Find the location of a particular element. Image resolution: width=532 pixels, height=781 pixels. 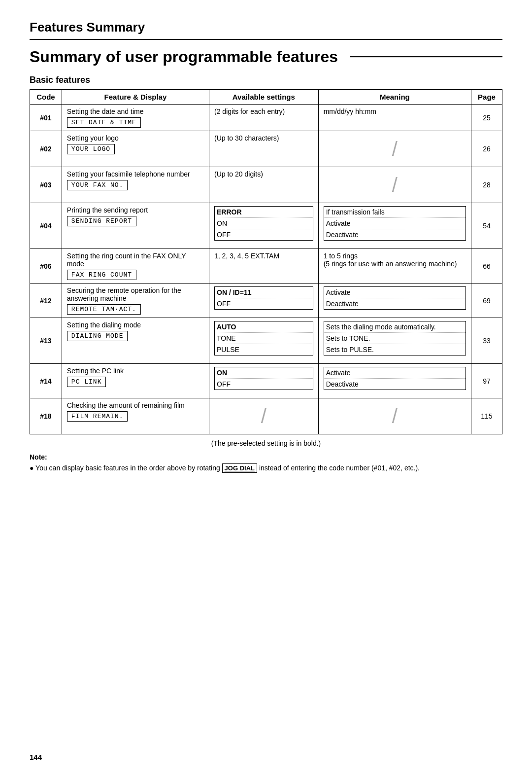

cell-page: 69 is located at coordinates (487, 301).